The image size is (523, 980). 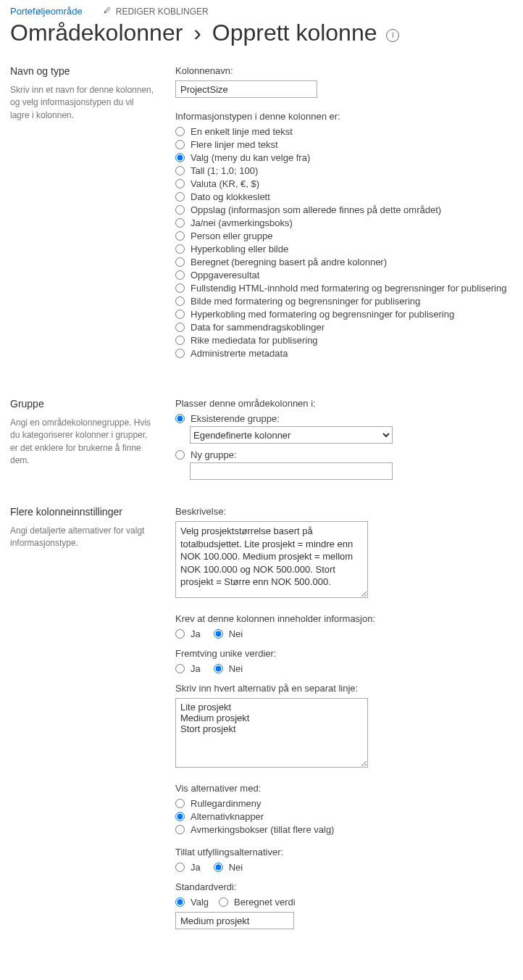 I want to click on info-type-label-11: Oppgaveresultat, so click(x=225, y=275).